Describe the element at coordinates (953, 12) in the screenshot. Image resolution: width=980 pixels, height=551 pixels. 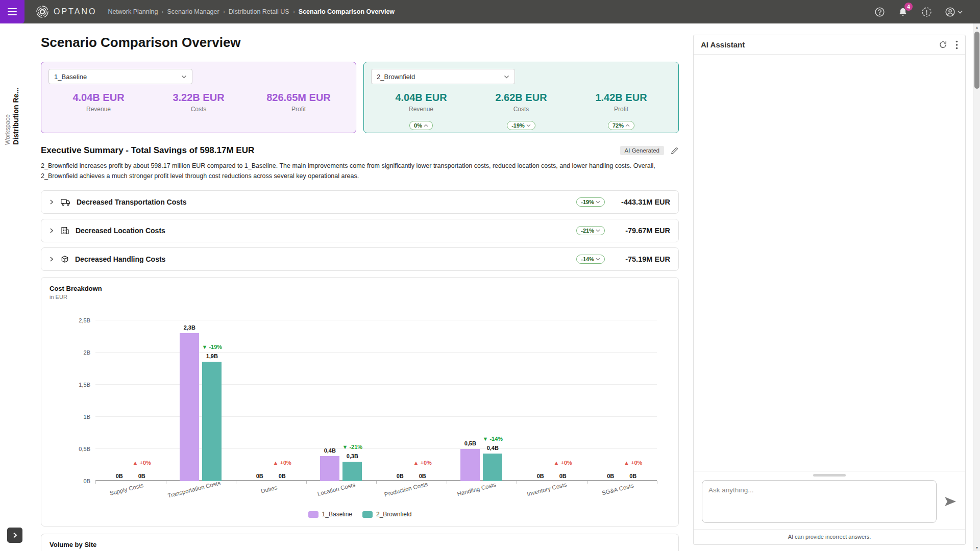
I see `account-menu` at that location.